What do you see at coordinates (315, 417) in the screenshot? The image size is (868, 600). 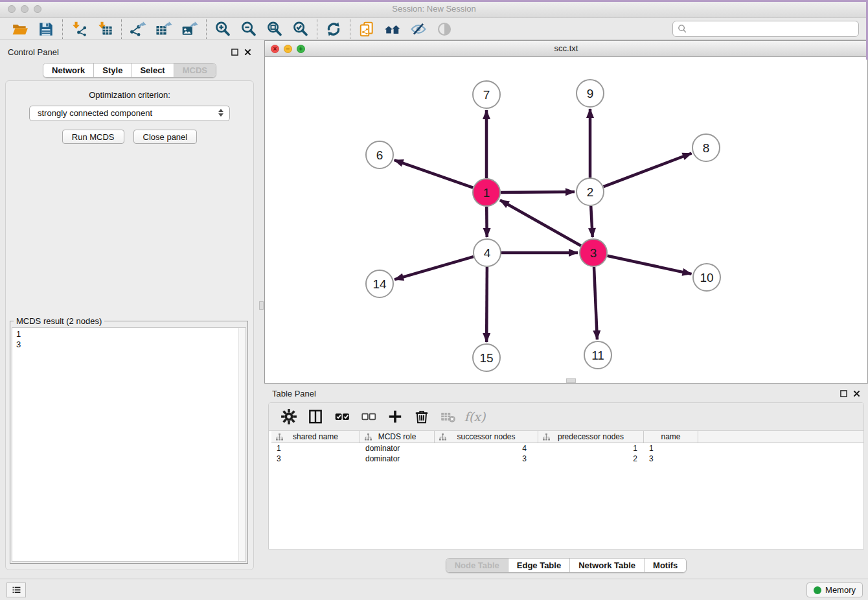 I see `column-layout-icon` at bounding box center [315, 417].